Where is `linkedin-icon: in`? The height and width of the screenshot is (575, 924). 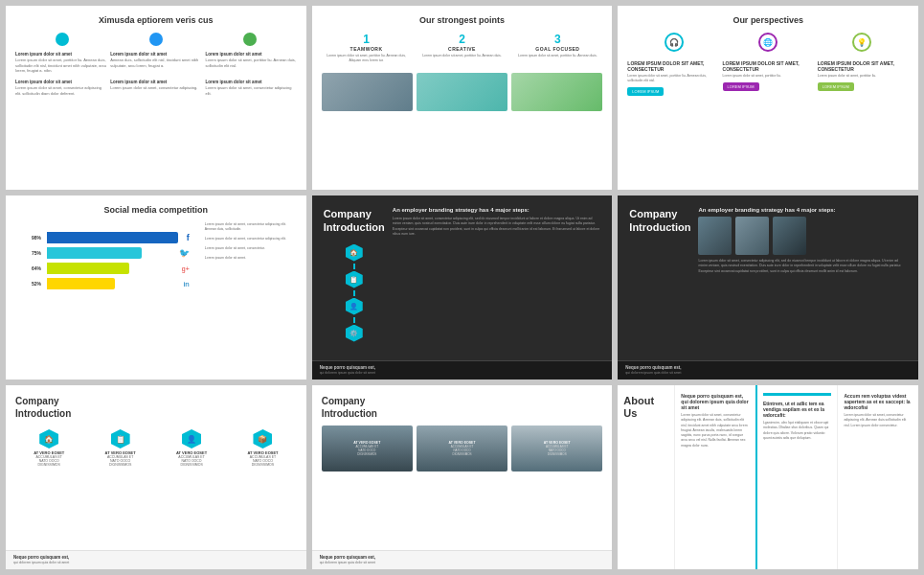 linkedin-icon: in is located at coordinates (187, 284).